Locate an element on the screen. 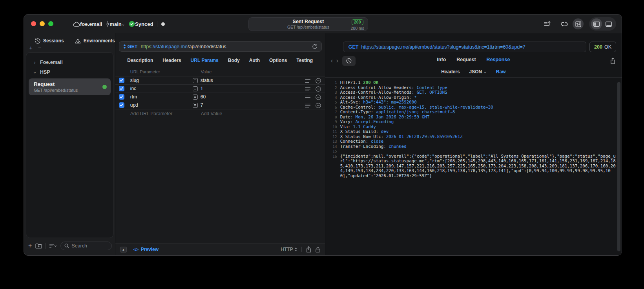  line-number: 9 is located at coordinates (333, 122).